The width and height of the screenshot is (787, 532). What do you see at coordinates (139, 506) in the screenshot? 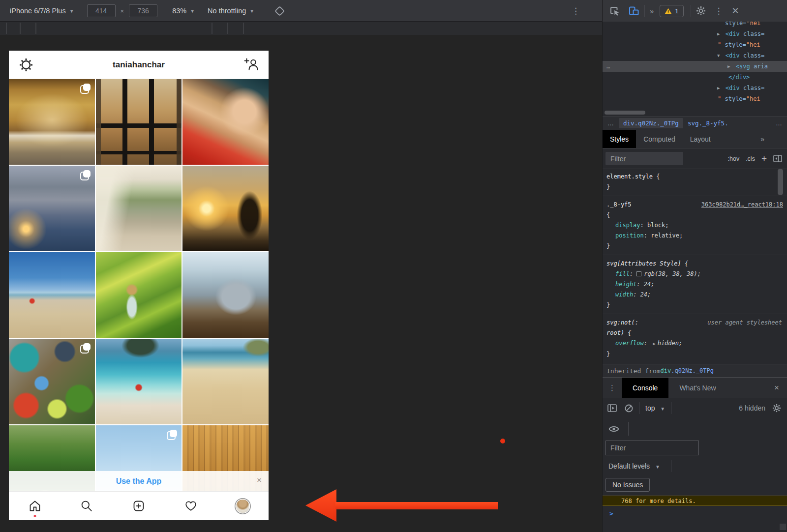
I see `nav-new-post` at bounding box center [139, 506].